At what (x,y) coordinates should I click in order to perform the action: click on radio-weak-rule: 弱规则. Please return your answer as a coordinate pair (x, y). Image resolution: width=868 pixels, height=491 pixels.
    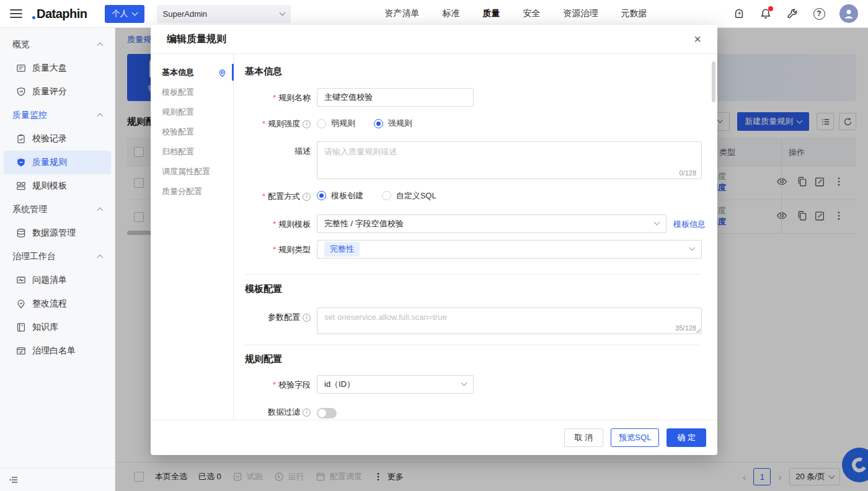
    Looking at the image, I should click on (336, 123).